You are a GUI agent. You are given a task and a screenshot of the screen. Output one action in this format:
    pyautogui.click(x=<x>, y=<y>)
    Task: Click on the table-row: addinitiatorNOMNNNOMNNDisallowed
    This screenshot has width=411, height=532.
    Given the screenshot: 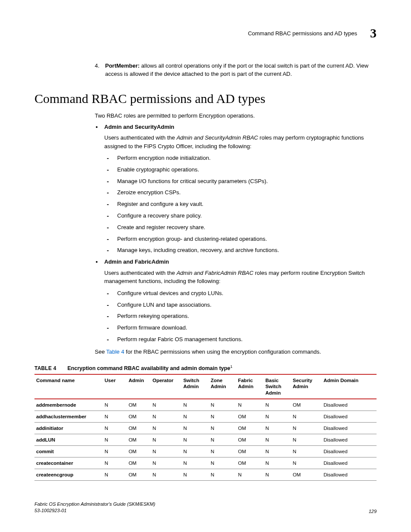 What is the action you would take?
    pyautogui.click(x=206, y=428)
    